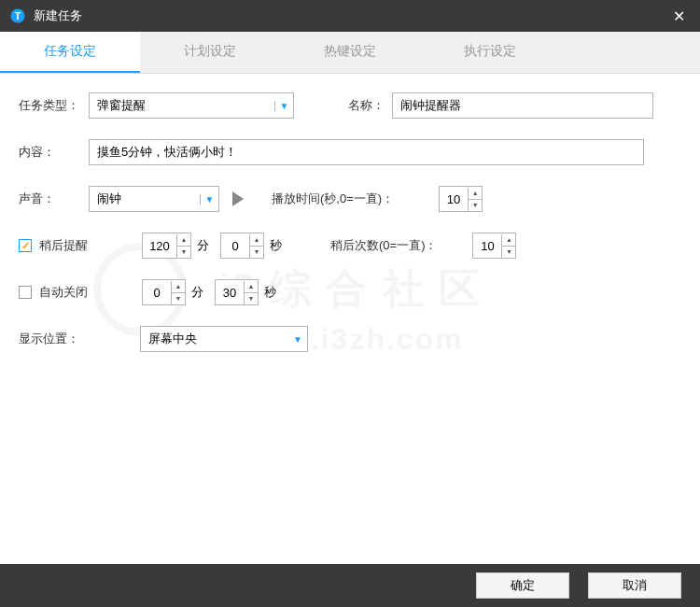 This screenshot has width=700, height=607. What do you see at coordinates (54, 199) in the screenshot?
I see `sound-label: 声音：` at bounding box center [54, 199].